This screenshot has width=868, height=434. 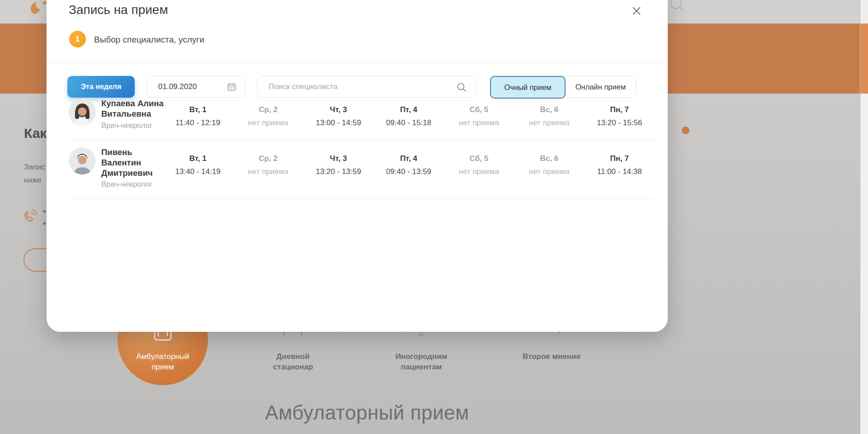 What do you see at coordinates (35, 133) in the screenshot?
I see `page-heading-fragment: Как` at bounding box center [35, 133].